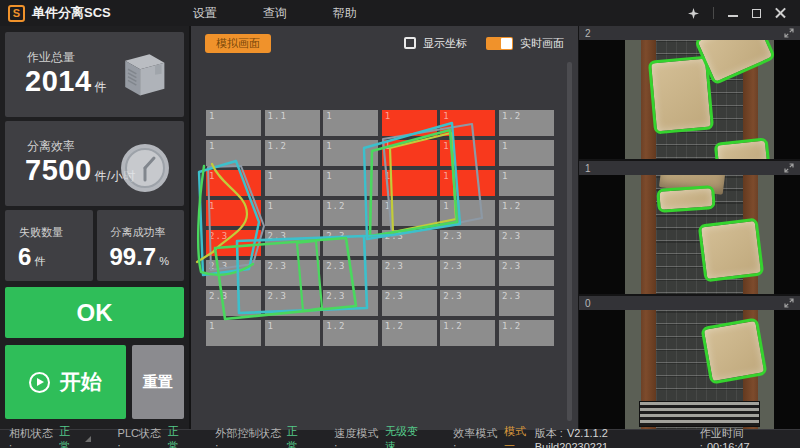 The image size is (800, 448). What do you see at coordinates (756, 14) in the screenshot?
I see `maximize-icon` at bounding box center [756, 14].